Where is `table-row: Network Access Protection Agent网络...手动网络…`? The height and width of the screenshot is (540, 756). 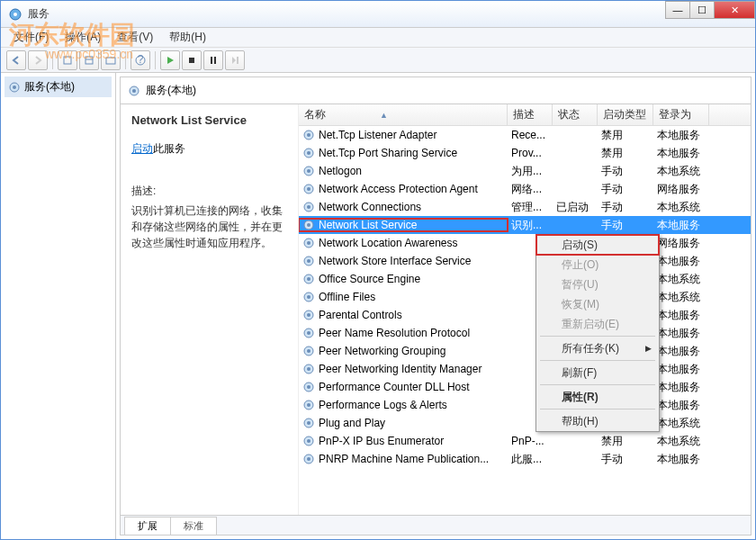
table-row: Network Access Protection Agent网络...手动网络… is located at coordinates (525, 189).